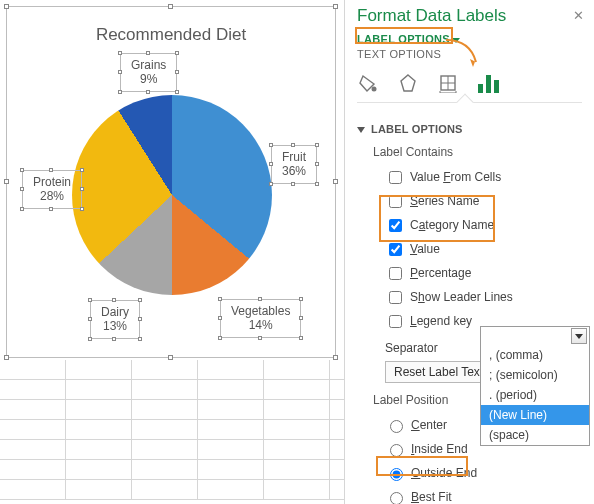  I want to click on data-label-vegetables: Vegetables 14%, so click(260, 318).